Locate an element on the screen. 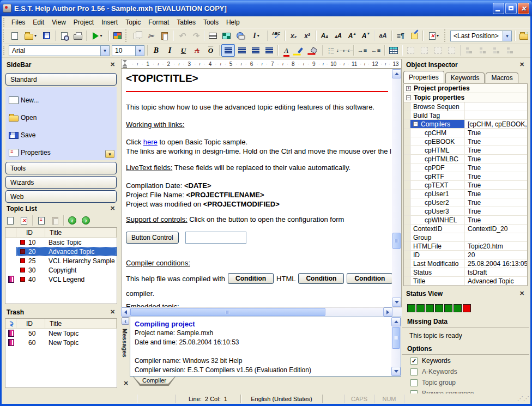 The width and height of the screenshot is (532, 406). option-row: Topic group is located at coordinates (466, 383).